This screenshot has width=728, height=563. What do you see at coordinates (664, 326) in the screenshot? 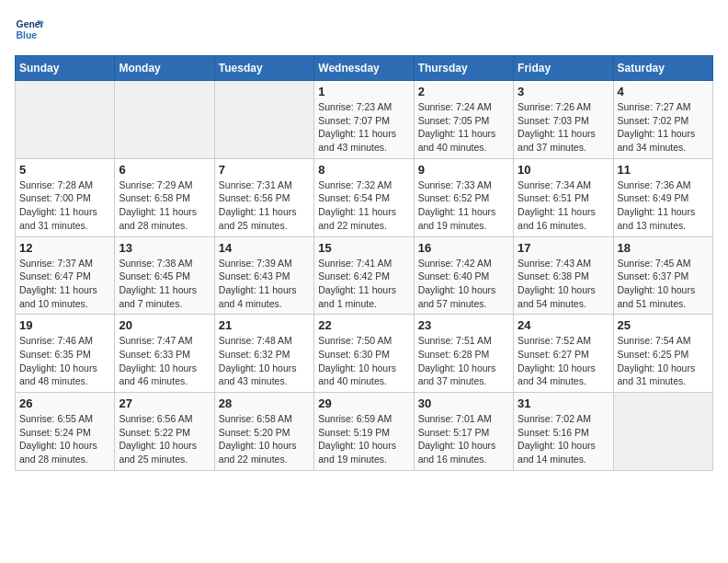
I see `day-number: 25` at bounding box center [664, 326].